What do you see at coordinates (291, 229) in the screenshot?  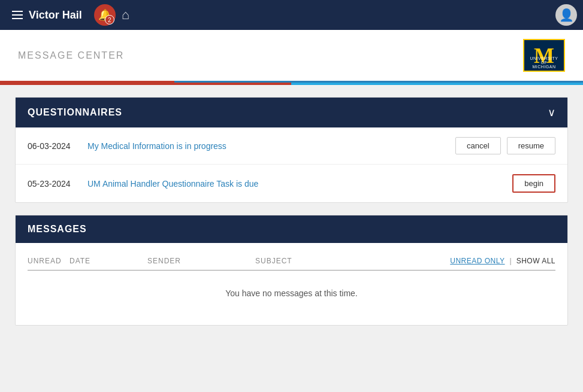 I see `messages-header: MESSAGES` at bounding box center [291, 229].